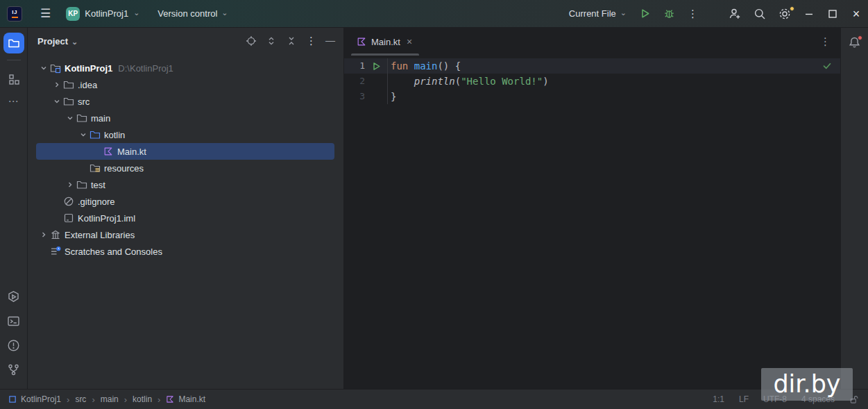  I want to click on window-close-button: ×, so click(856, 14).